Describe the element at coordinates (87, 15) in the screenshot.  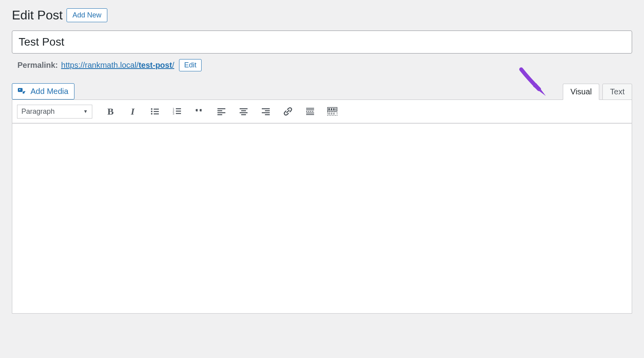
I see `add-new-button: Add New` at that location.